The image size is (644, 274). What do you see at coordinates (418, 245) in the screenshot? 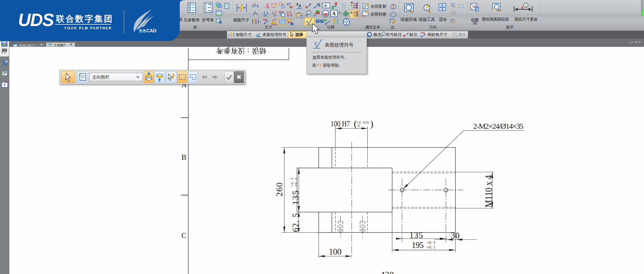
I see `svg-text: 195` at bounding box center [418, 245].